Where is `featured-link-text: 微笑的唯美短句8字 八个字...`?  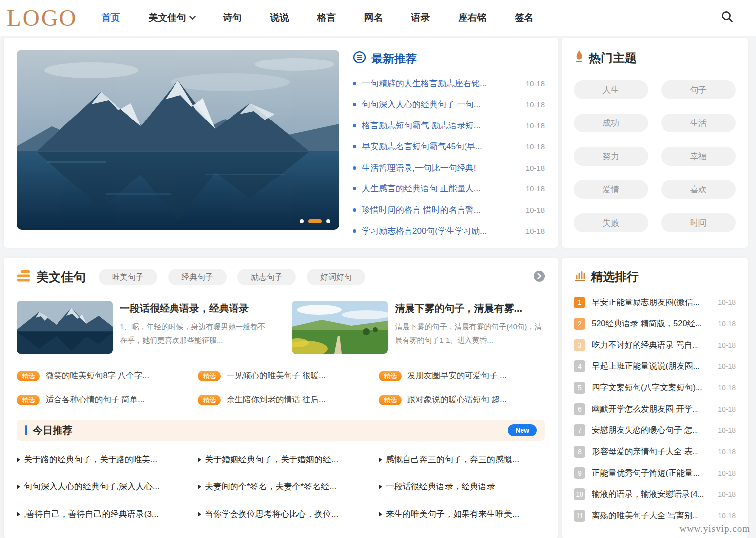 featured-link-text: 微笑的唯美短句8字 八个字... is located at coordinates (97, 376).